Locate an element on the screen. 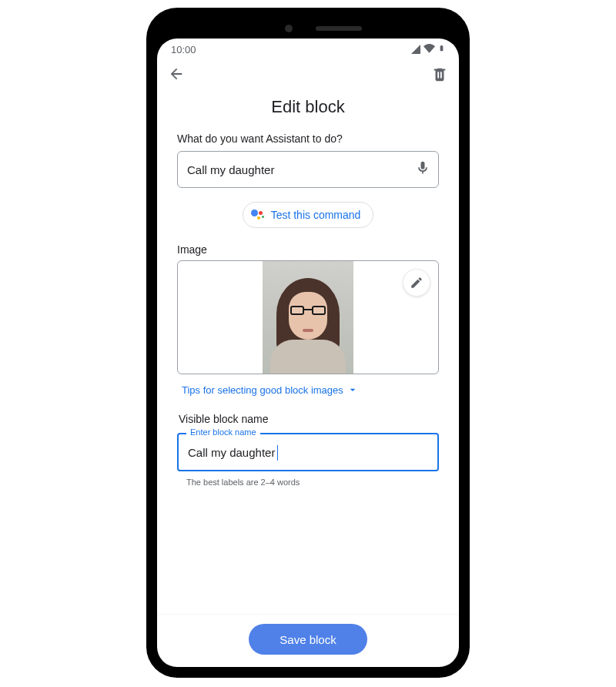 The width and height of the screenshot is (616, 687). test-chip-wrap: Test this command is located at coordinates (308, 215).